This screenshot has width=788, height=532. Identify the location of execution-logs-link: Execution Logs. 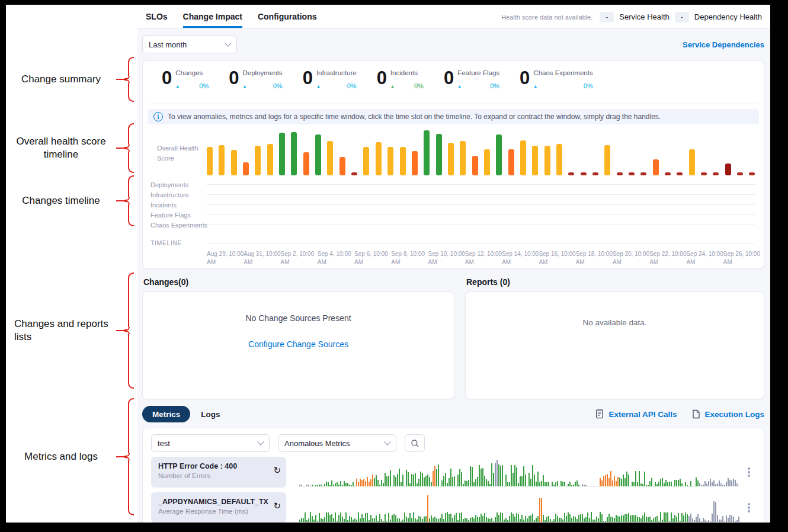
(728, 414).